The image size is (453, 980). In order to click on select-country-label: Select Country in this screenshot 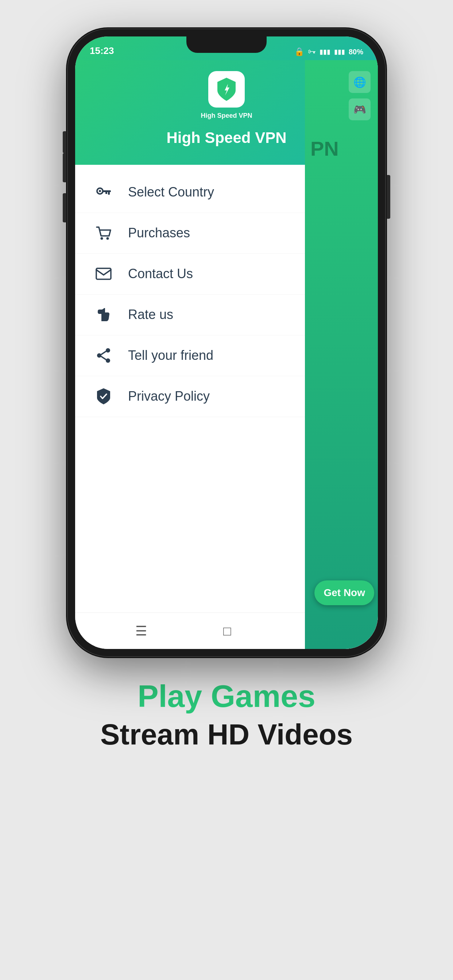, I will do `click(171, 192)`.